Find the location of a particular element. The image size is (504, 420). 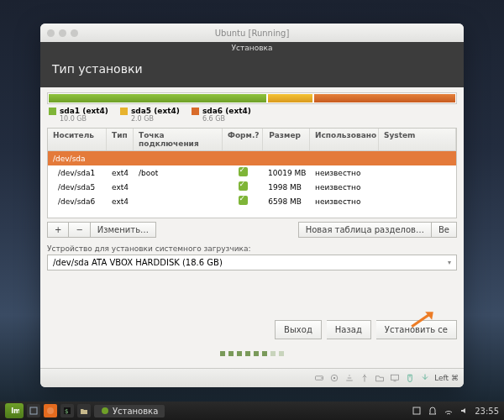

table-row: /dev/sda6 ext4 6598 MB неизвестно is located at coordinates (252, 202).